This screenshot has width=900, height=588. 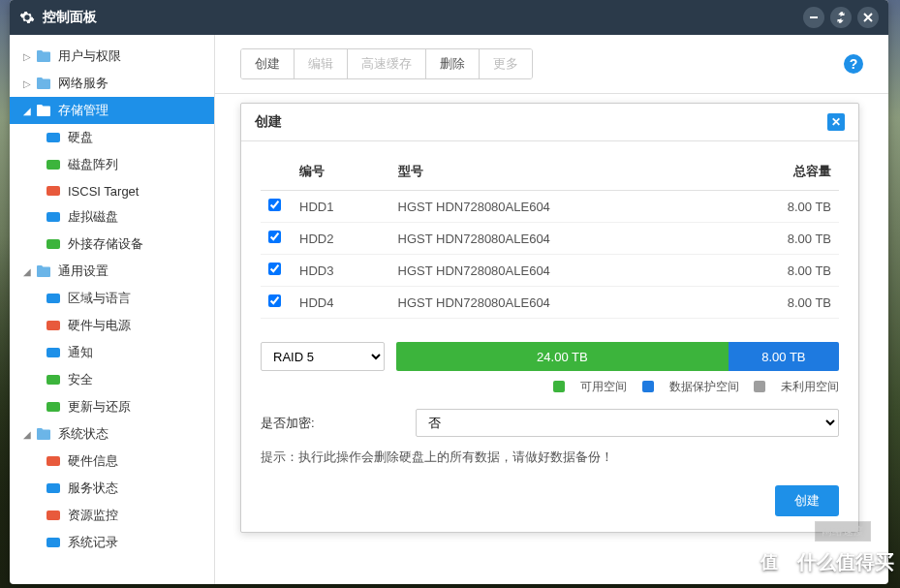 What do you see at coordinates (112, 380) in the screenshot?
I see `sidebar-item-3-3: 安全` at bounding box center [112, 380].